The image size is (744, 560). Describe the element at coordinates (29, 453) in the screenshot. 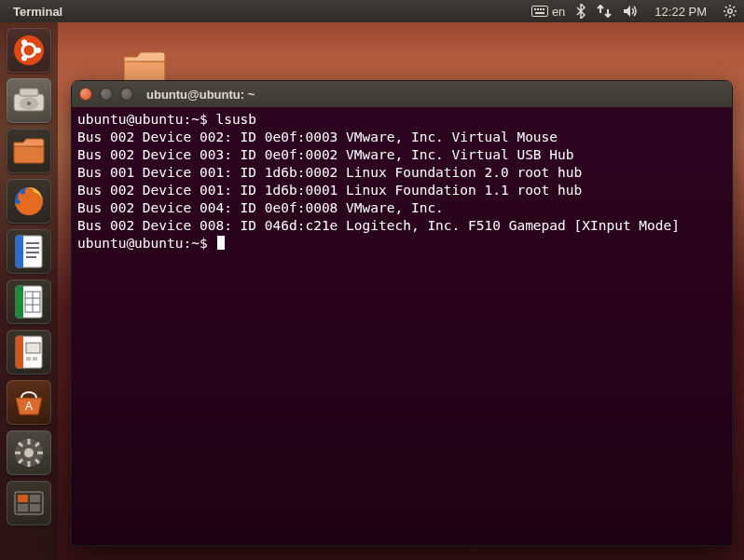

I see `launcher-settings` at that location.